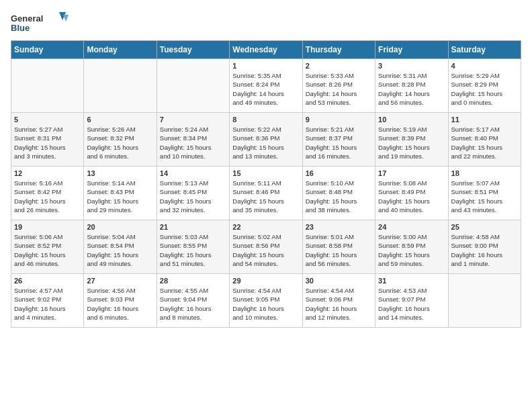  Describe the element at coordinates (120, 281) in the screenshot. I see `day-number: 27` at that location.